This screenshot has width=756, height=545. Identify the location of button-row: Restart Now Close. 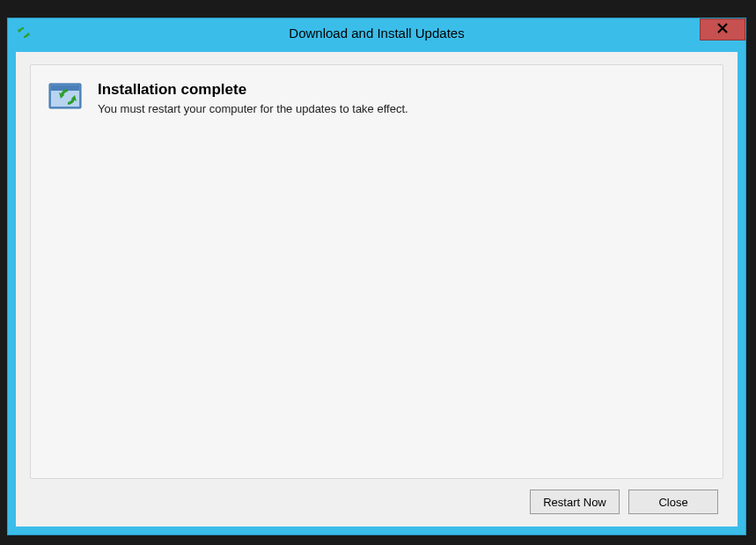
(377, 497).